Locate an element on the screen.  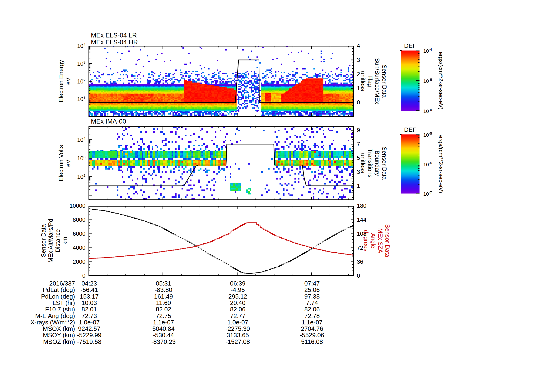
colorbar1-title: DEF is located at coordinates (410, 46).